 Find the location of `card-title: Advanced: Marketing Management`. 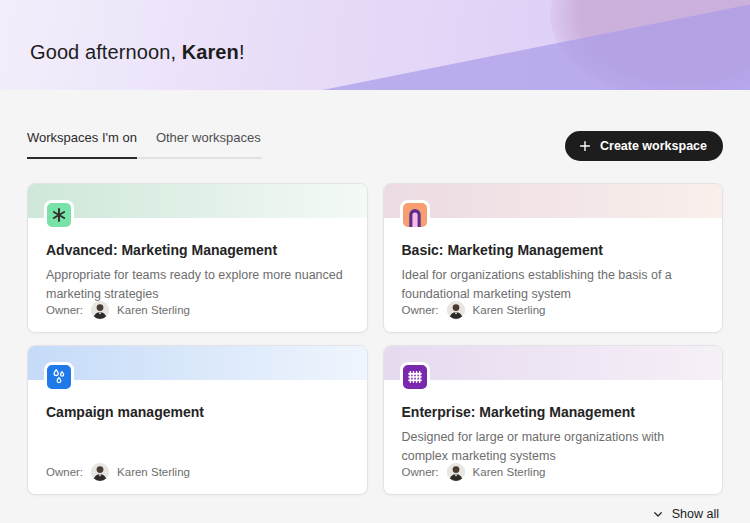

card-title: Advanced: Marketing Management is located at coordinates (198, 250).